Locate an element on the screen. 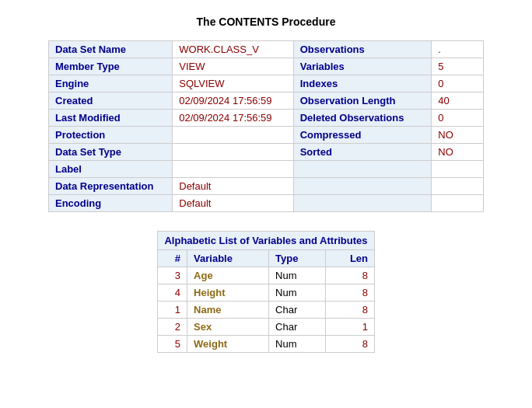 This screenshot has height=408, width=532. var-num: 4 is located at coordinates (173, 293).